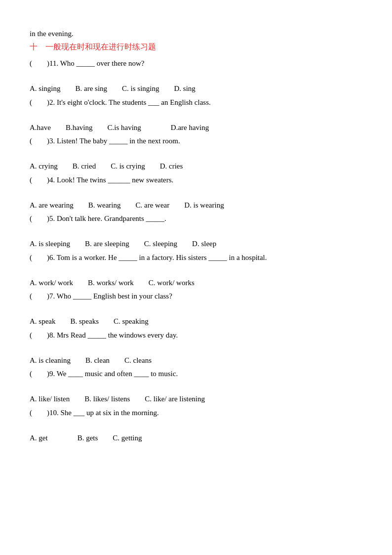 This screenshot has height=555, width=392. What do you see at coordinates (198, 47) in the screenshot?
I see `section-title: 十 一般现在时和现在进行时练习题` at bounding box center [198, 47].